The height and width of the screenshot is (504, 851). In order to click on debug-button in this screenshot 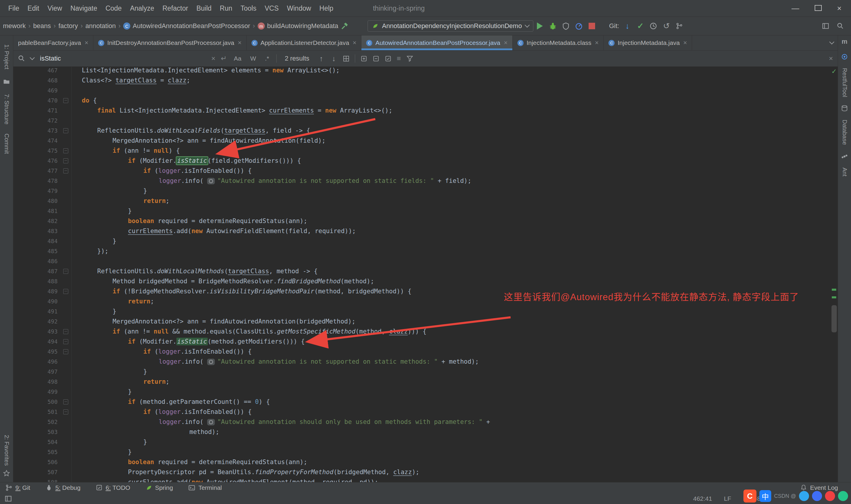, I will do `click(553, 26)`.